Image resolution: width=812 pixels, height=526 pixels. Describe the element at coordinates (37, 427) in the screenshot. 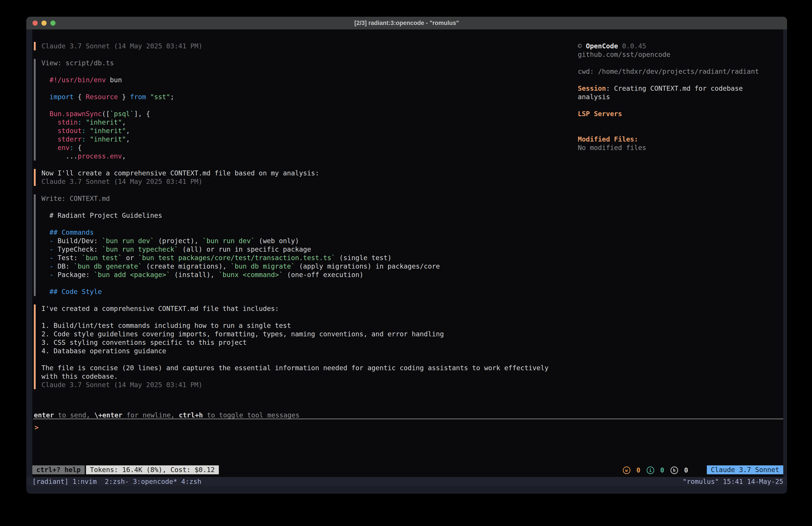

I see `prompt-input: >` at that location.